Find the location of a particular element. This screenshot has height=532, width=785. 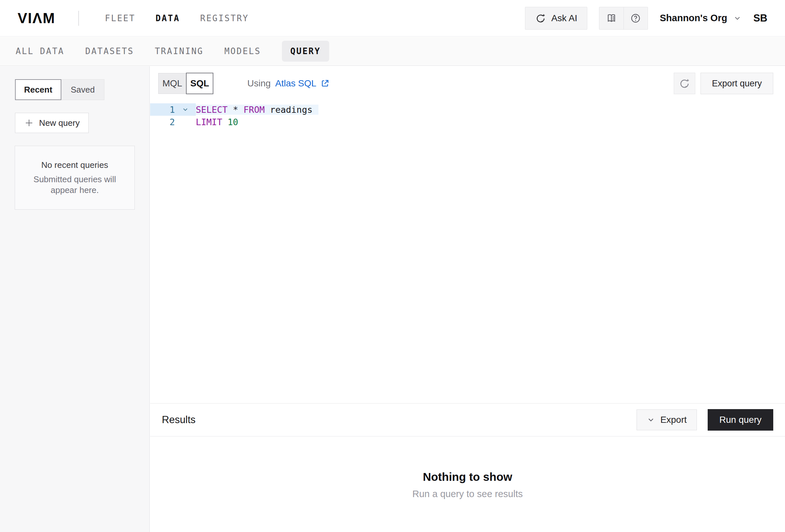

toolbar-right: Export query is located at coordinates (724, 83).